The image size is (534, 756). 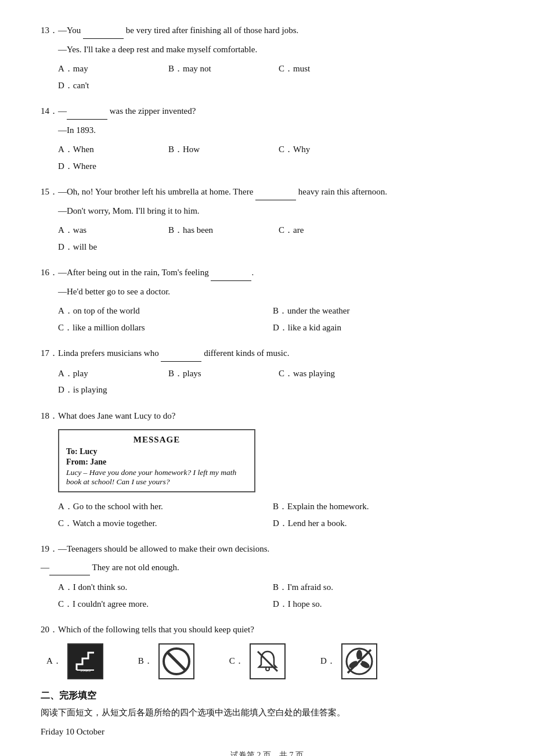 I want to click on q20-prompt: 20．Which of the following tells that you…, so click(x=267, y=630).